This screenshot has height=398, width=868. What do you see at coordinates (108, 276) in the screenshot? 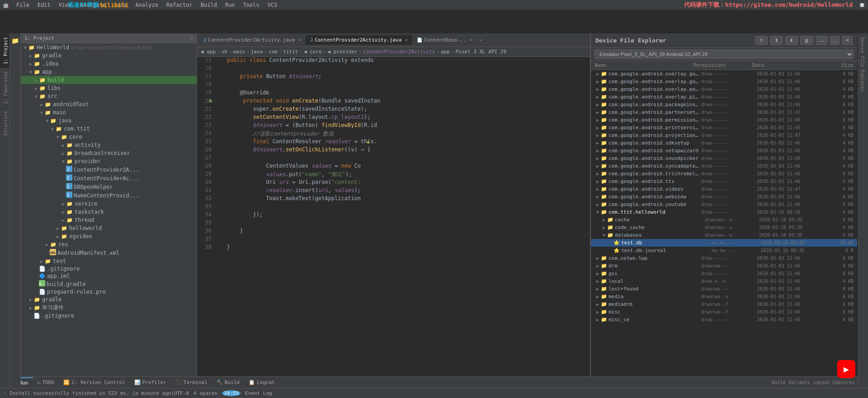
I see `tree-appiml: ▶ 🔷 app.iml` at bounding box center [108, 276].